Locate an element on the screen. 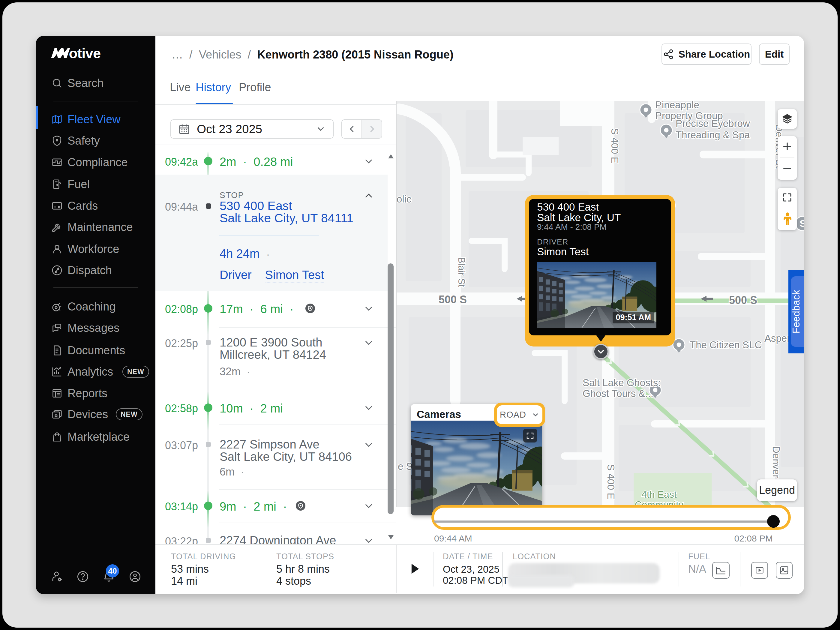  svg-text: Ghost Tours &... is located at coordinates (618, 393).